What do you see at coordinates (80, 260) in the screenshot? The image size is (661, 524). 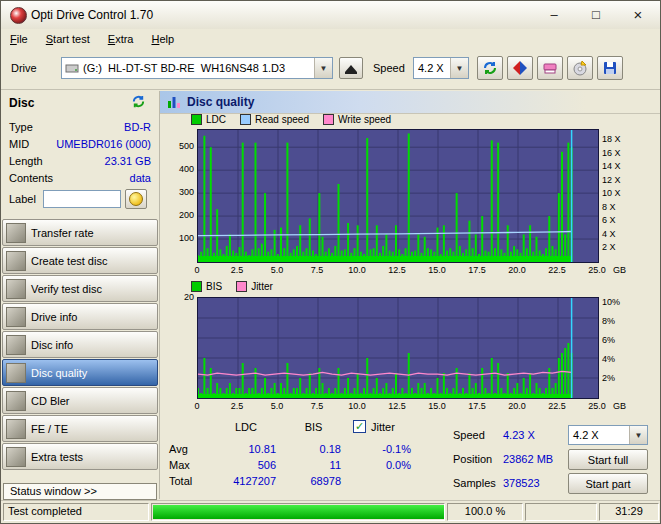 I see `sidebar-item-create-test-disc: Create test disc` at bounding box center [80, 260].